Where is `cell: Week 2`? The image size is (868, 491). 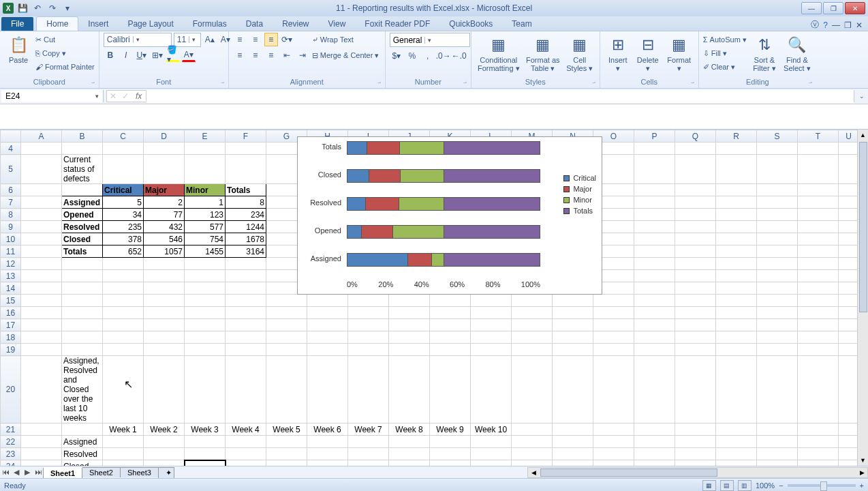
cell: Week 2 is located at coordinates (164, 430).